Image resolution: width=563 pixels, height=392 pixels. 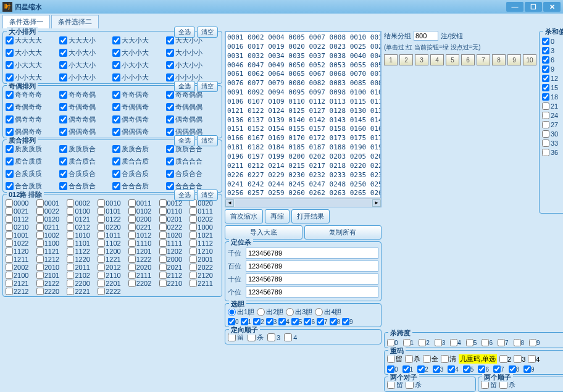 I want to click on scroll-thumb, so click(x=303, y=203).